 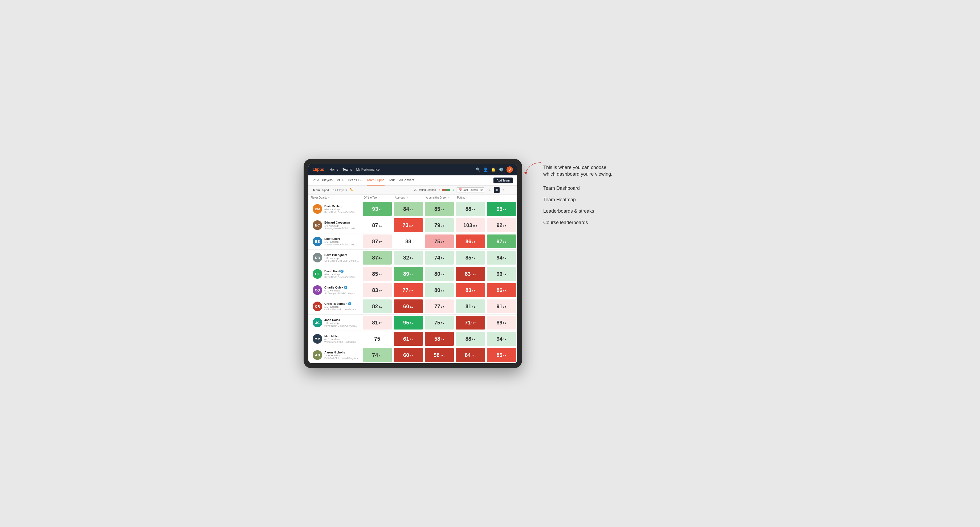 What do you see at coordinates (347, 170) in the screenshot?
I see `nav-link-teams: Teams` at bounding box center [347, 170].